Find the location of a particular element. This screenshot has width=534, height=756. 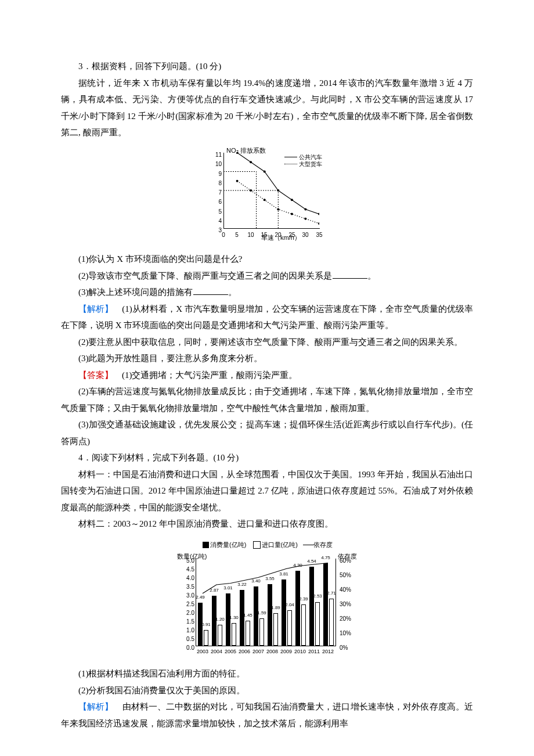

c2-xtick: 2004 is located at coordinates (217, 651).